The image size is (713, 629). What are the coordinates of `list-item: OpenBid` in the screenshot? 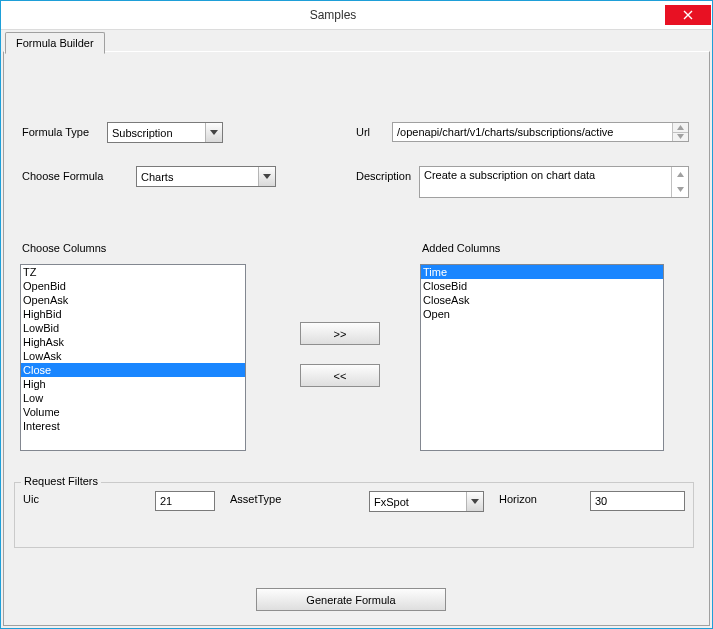 It's located at (133, 286).